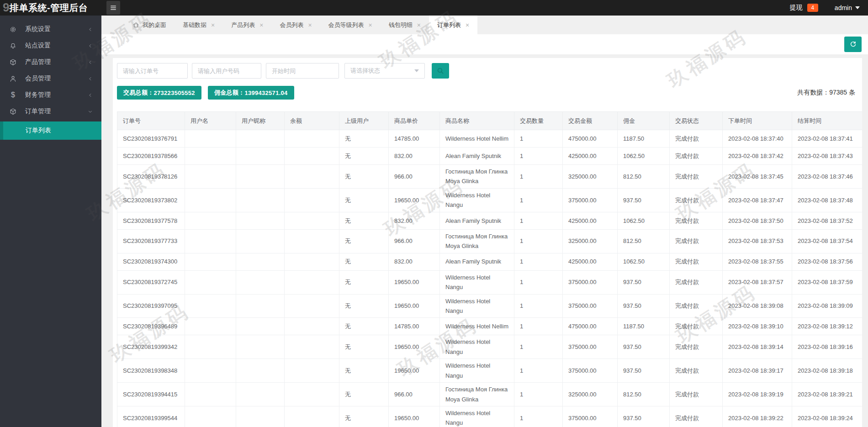 This screenshot has height=427, width=868. Describe the element at coordinates (490, 139) in the screenshot. I see `table-row: SC23020819376791无14785.00Wilderness Hote…` at that location.